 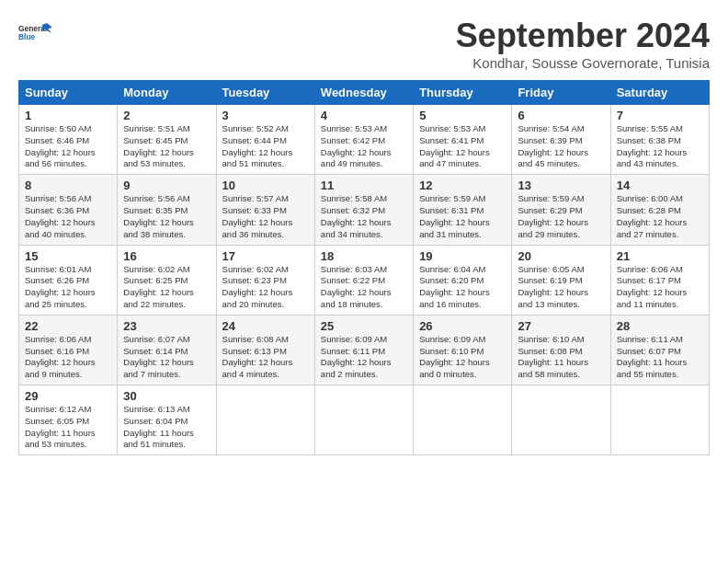 I want to click on day-cell: 27Sunrise: 6:10 AM Sunset: 6:08 PM Dayli…, so click(x=561, y=350).